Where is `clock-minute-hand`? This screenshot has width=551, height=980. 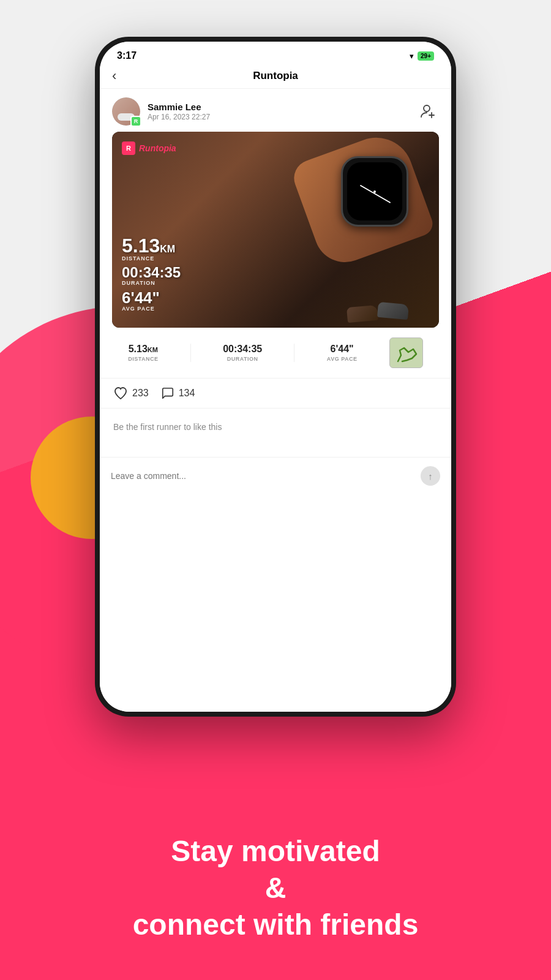 clock-minute-hand is located at coordinates (382, 198).